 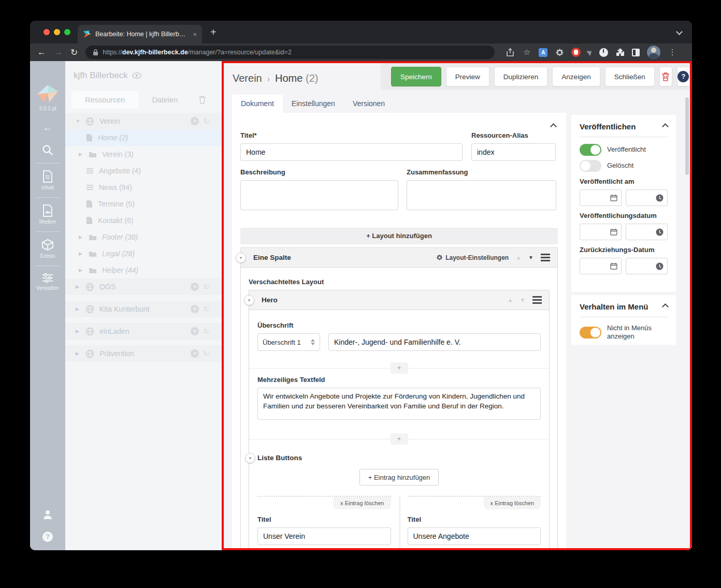 What do you see at coordinates (399, 236) in the screenshot?
I see `add-layout-button: + Layout hinzufügen` at bounding box center [399, 236].